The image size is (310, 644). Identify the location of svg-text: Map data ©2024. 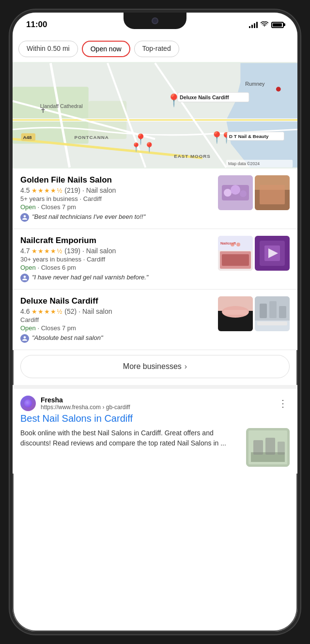
(244, 164).